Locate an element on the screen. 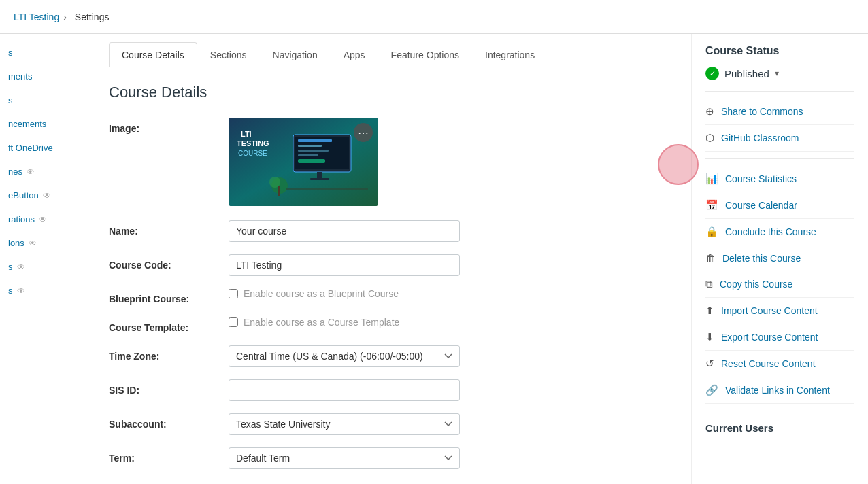 The width and height of the screenshot is (868, 484). share-commons-label: Share to Commons is located at coordinates (762, 111).